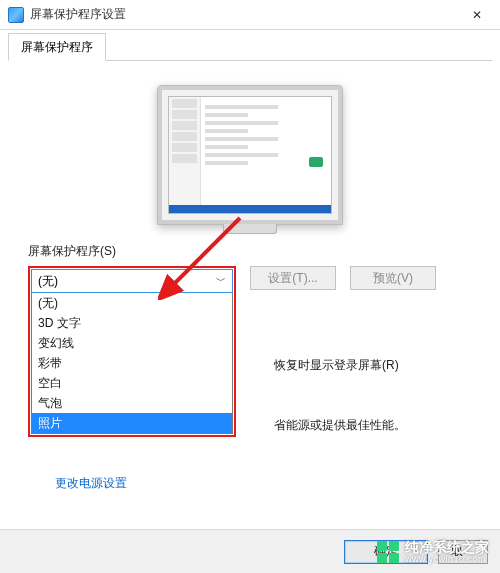 This screenshot has height=573, width=500. I want to click on titlebar: 屏幕保护程序设置 ✕, so click(250, 15).